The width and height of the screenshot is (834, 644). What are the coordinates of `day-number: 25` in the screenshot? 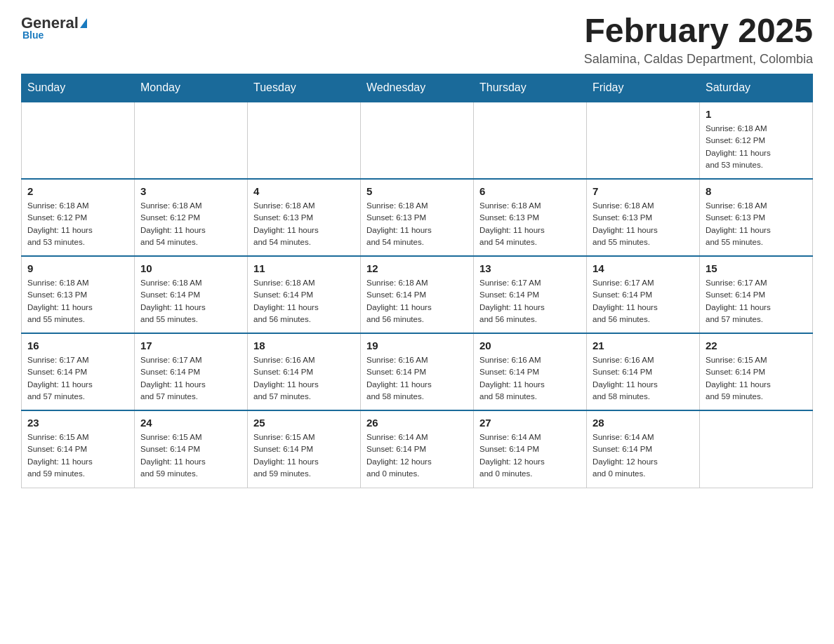 It's located at (304, 422).